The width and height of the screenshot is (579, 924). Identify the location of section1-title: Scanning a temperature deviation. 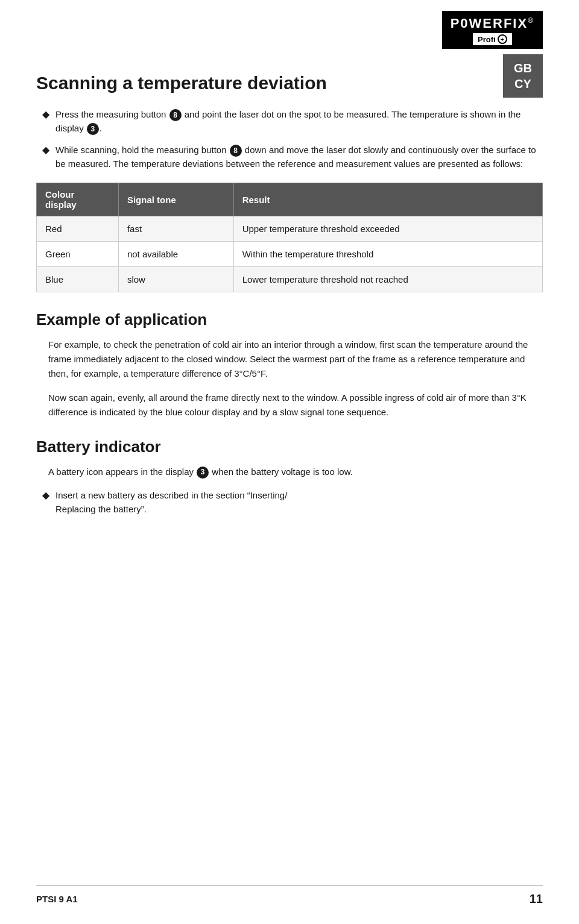
(290, 83).